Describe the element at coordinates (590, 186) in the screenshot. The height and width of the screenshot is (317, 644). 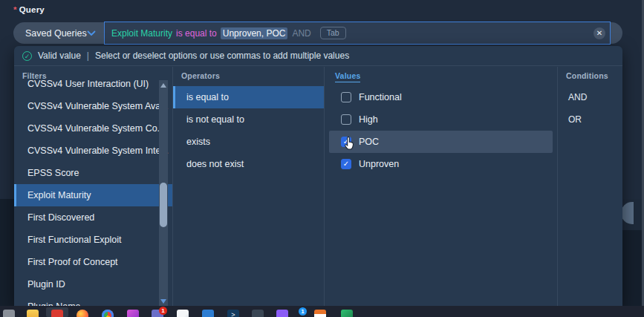
I see `conditions-column: Conditions AND OR` at that location.